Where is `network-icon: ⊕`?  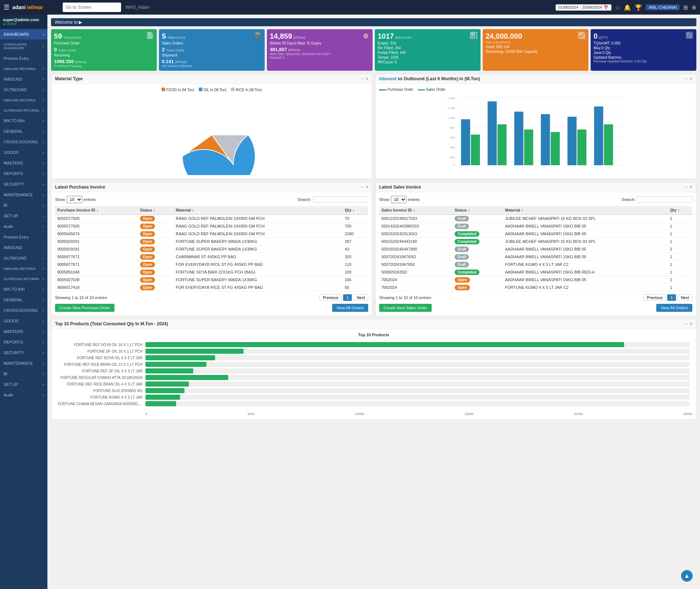 network-icon: ⊕ is located at coordinates (694, 7).